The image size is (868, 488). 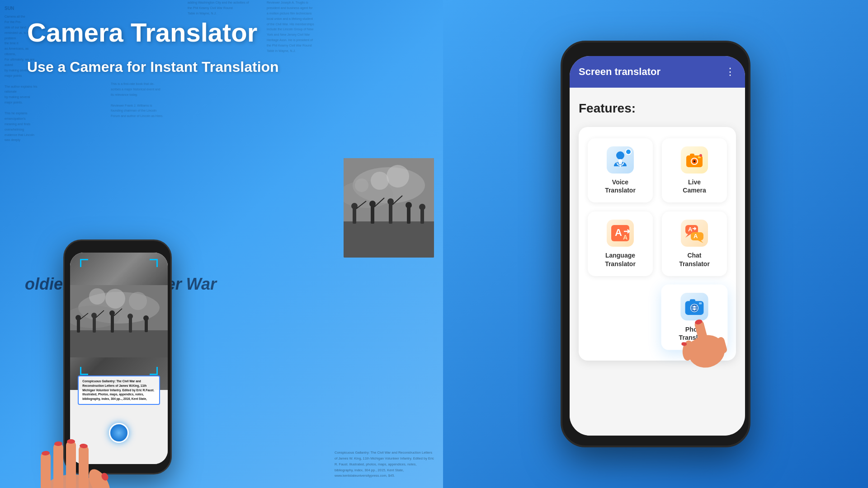 I want to click on app-header: Screen translator ⋮, so click(x=657, y=72).